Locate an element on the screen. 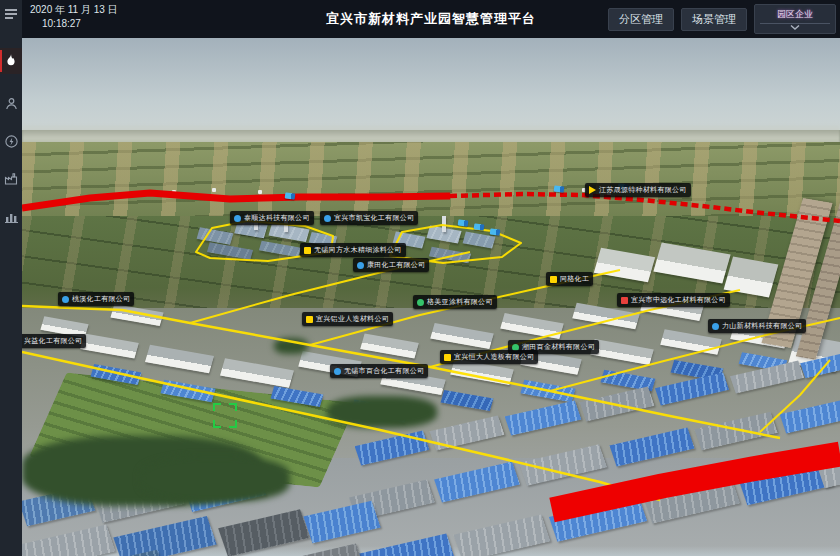 This screenshot has width=840, height=556. divider is located at coordinates (795, 24).